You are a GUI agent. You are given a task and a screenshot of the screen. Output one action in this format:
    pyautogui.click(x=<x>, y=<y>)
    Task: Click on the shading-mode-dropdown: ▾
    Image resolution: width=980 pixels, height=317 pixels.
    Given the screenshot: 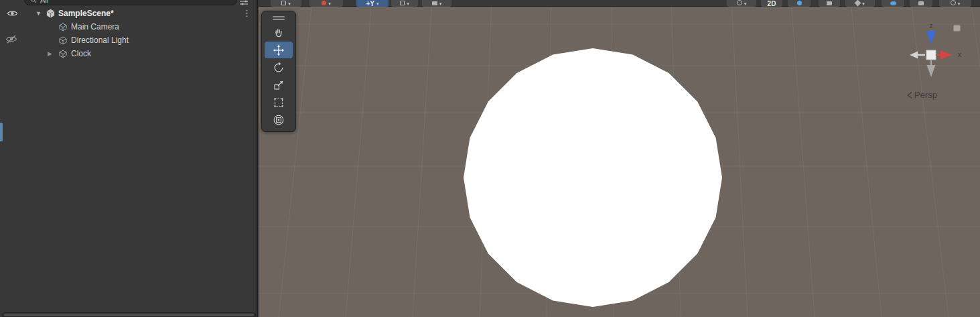 What is the action you would take?
    pyautogui.click(x=326, y=3)
    